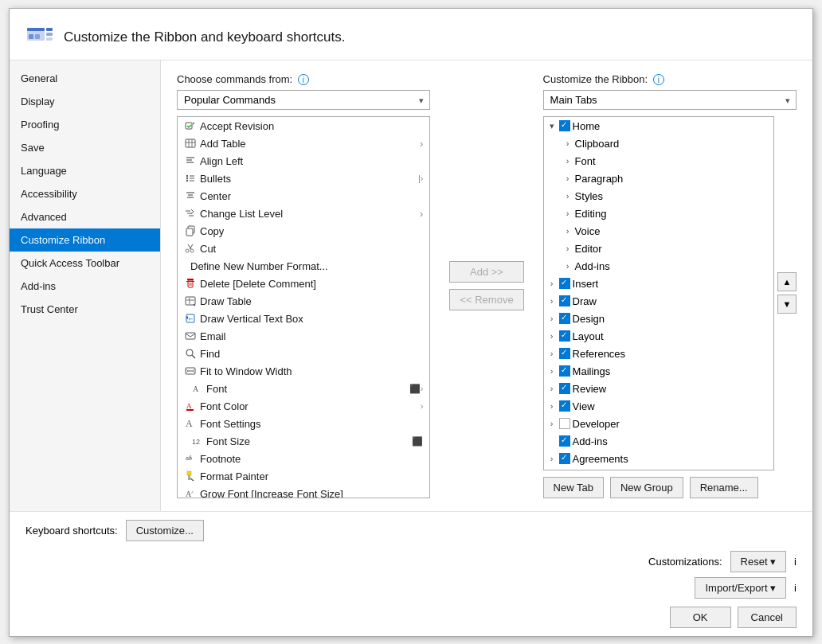 The width and height of the screenshot is (822, 644). What do you see at coordinates (84, 240) in the screenshot?
I see `sidebar-item-customize-ribbon: Customize Ribbon` at bounding box center [84, 240].